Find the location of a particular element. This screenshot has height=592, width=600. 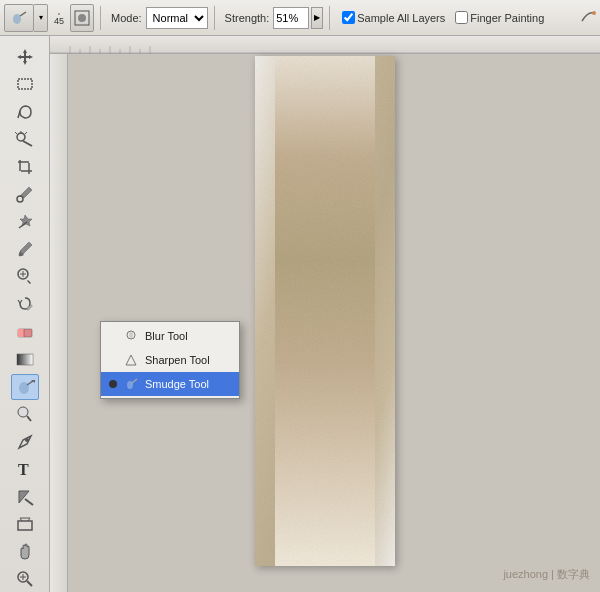

sharpen-tool-label: Sharpen Tool is located at coordinates (178, 360).